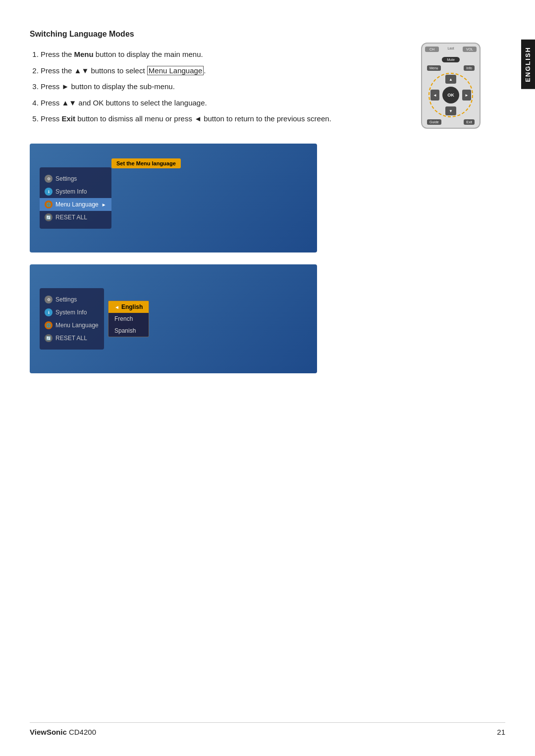 The width and height of the screenshot is (535, 756). What do you see at coordinates (173, 198) in the screenshot?
I see `screen-mockup-1: ⚙ Settings ℹ System Info 🌐 Menu Language…` at bounding box center [173, 198].